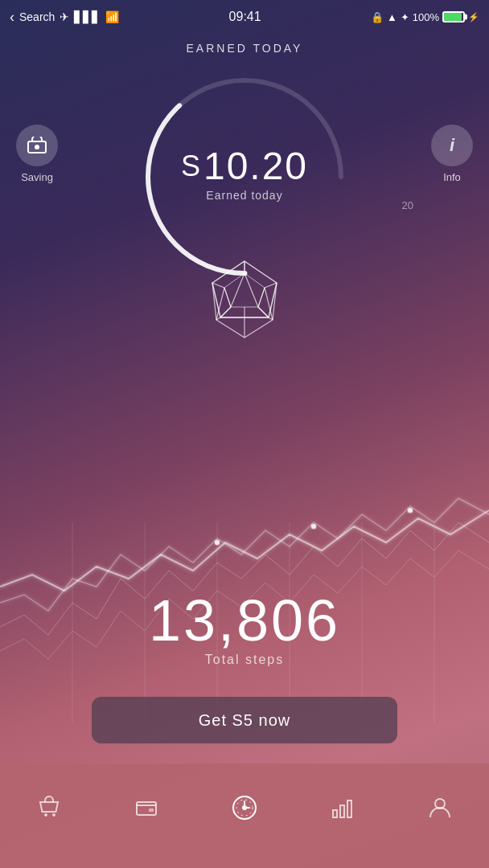 Image resolution: width=489 pixels, height=868 pixels. What do you see at coordinates (474, 18) in the screenshot?
I see `charging-icon: ⚡` at bounding box center [474, 18].